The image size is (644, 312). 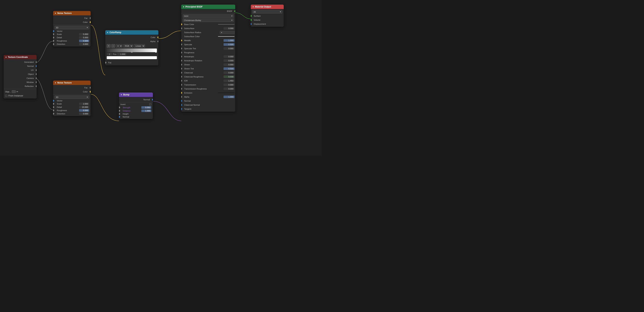 What do you see at coordinates (106, 62) in the screenshot?
I see `socket-cr-fac` at bounding box center [106, 62].